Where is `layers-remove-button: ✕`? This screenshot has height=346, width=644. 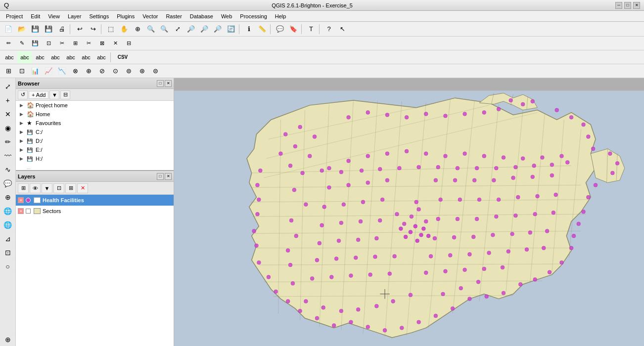 layers-remove-button: ✕ is located at coordinates (83, 188).